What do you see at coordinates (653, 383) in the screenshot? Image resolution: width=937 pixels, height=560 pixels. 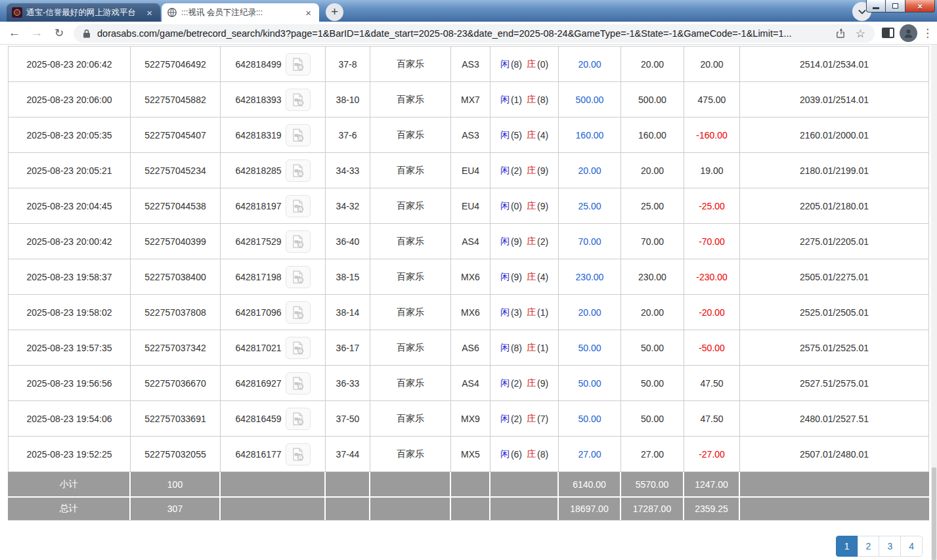 I see `valid-amount: 50.00` at bounding box center [653, 383].